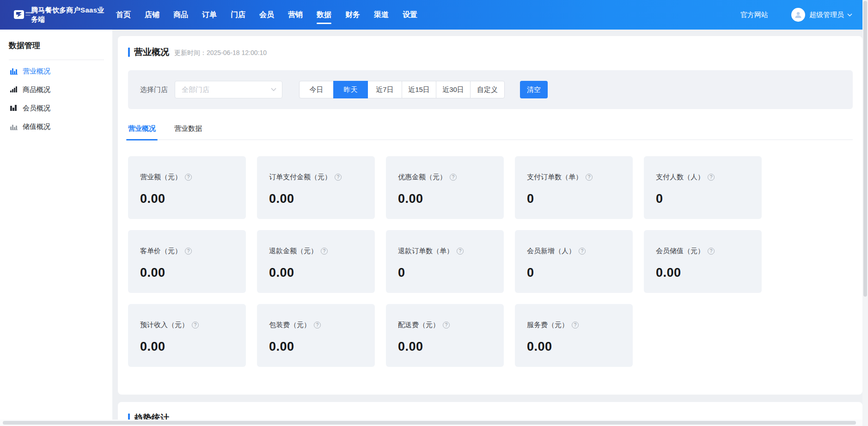 The image size is (868, 426). I want to click on stat-label: 包装费（元）, so click(290, 325).